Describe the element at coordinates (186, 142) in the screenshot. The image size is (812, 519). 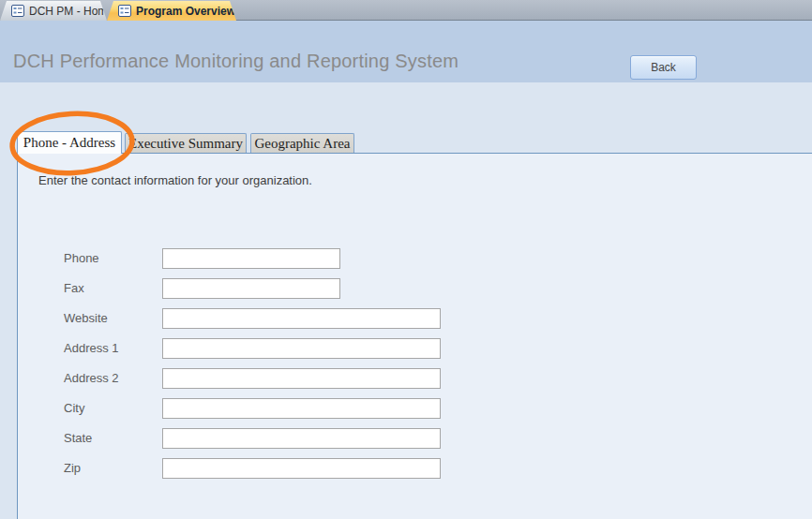
I see `tab-executive-summary: Executive Summary` at that location.